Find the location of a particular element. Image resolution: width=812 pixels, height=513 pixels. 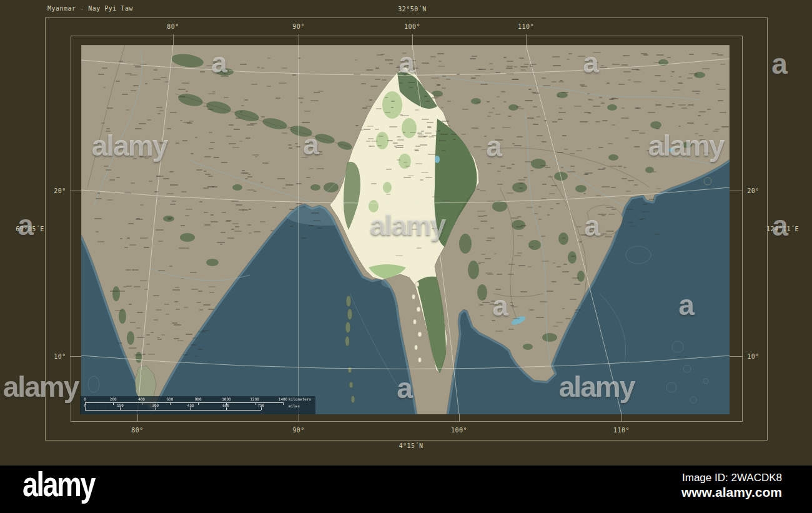

footer-bar: alamy Image ID: 2WACDK8 www.alamy.com is located at coordinates (406, 489).